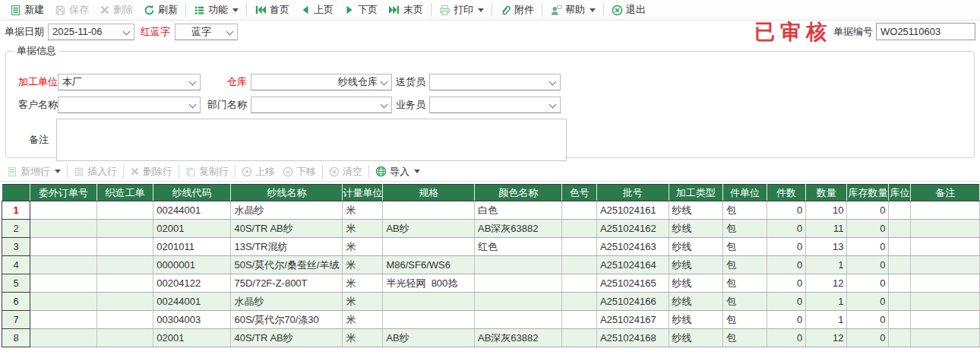  What do you see at coordinates (258, 172) in the screenshot?
I see `move-up-button: 上移` at bounding box center [258, 172].